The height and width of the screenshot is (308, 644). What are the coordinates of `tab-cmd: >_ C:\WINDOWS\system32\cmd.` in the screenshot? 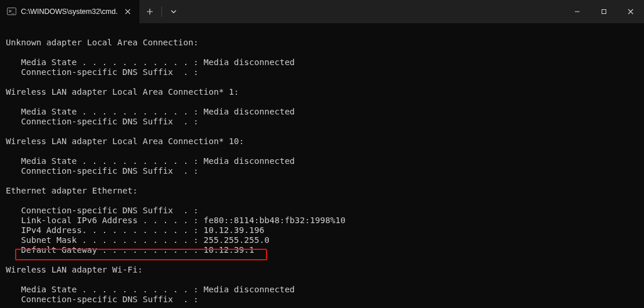 It's located at (70, 12).